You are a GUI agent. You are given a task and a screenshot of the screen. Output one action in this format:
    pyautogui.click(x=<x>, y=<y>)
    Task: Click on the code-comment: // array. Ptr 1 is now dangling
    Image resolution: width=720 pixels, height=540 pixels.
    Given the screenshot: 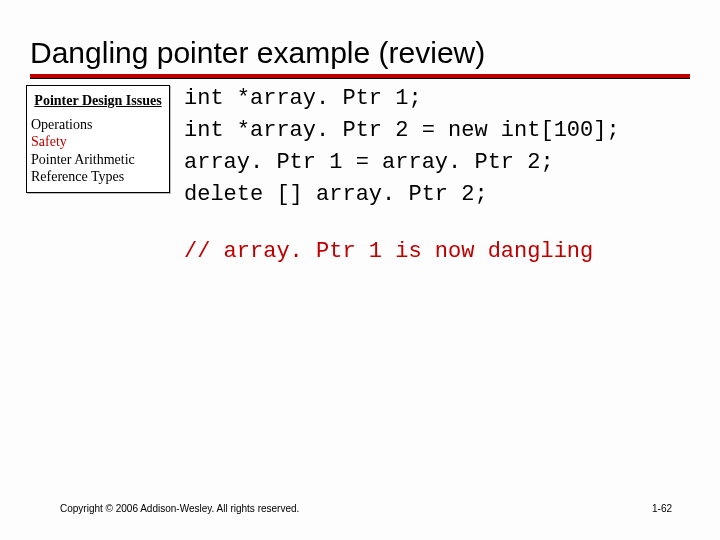 What is the action you would take?
    pyautogui.click(x=360, y=252)
    